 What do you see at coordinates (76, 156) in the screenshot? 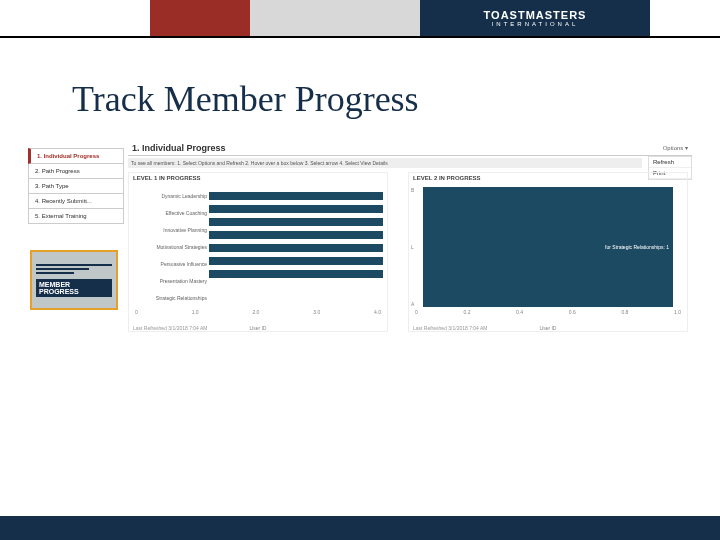
I see `sidebar-item-individual-progress: 1. Individual Progress` at bounding box center [76, 156].